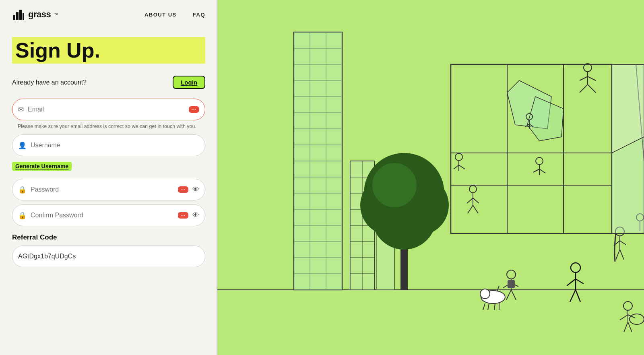 This screenshot has height=355, width=644. What do you see at coordinates (109, 145) in the screenshot?
I see `username-input-wrapper: 👤` at bounding box center [109, 145].